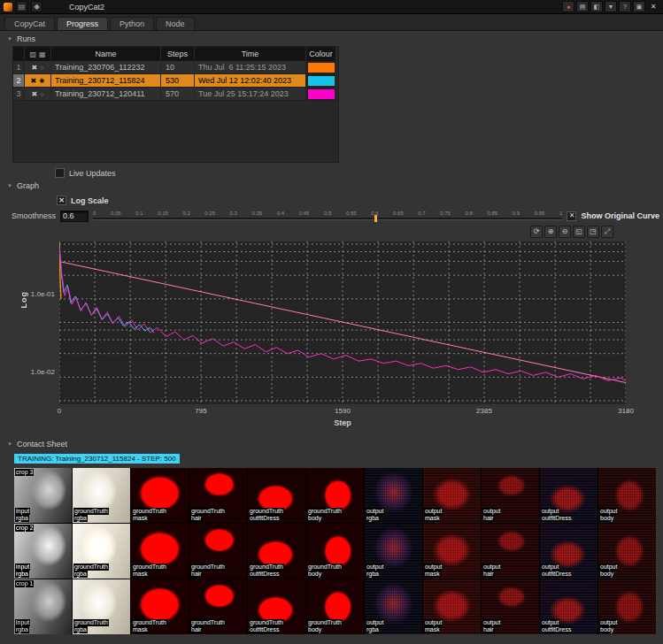 The image size is (663, 644). What do you see at coordinates (139, 213) in the screenshot?
I see `slider-tick-label: 0.1` at bounding box center [139, 213].